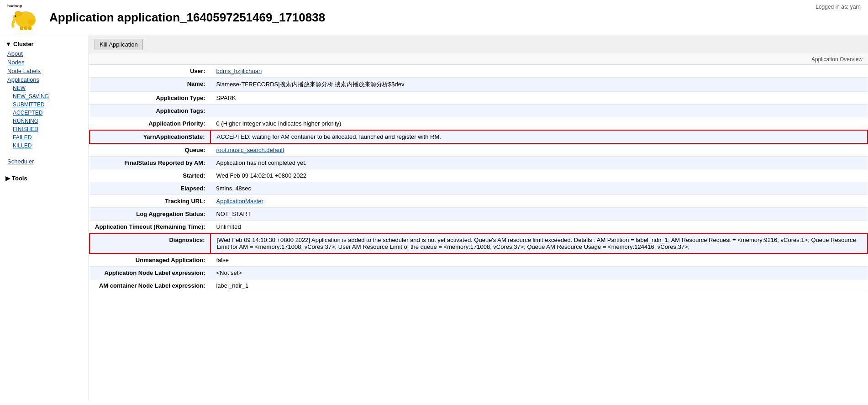  What do you see at coordinates (479, 189) in the screenshot?
I see `table-row: Elapsed:9mins, 48sec` at bounding box center [479, 189].